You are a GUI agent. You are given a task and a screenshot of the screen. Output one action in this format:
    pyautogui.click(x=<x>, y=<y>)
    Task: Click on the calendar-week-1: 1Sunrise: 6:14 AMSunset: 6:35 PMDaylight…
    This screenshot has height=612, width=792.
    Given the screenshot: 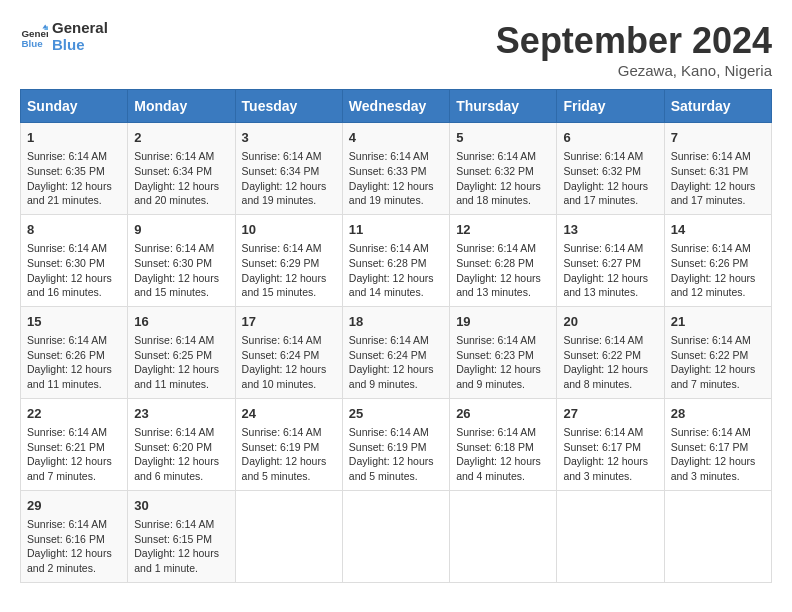 What is the action you would take?
    pyautogui.click(x=396, y=169)
    